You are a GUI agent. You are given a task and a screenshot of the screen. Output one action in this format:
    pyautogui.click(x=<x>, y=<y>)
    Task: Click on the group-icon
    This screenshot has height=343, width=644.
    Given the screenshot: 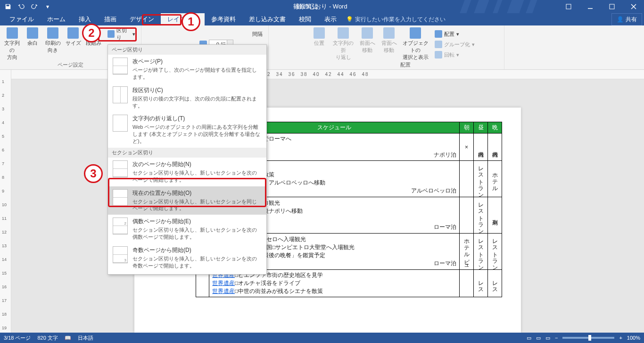 What is the action you would take?
    pyautogui.click(x=438, y=44)
    